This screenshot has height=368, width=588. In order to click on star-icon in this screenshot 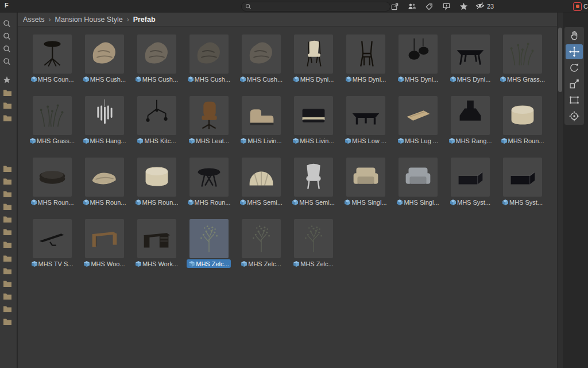, I will do `click(463, 6)`.